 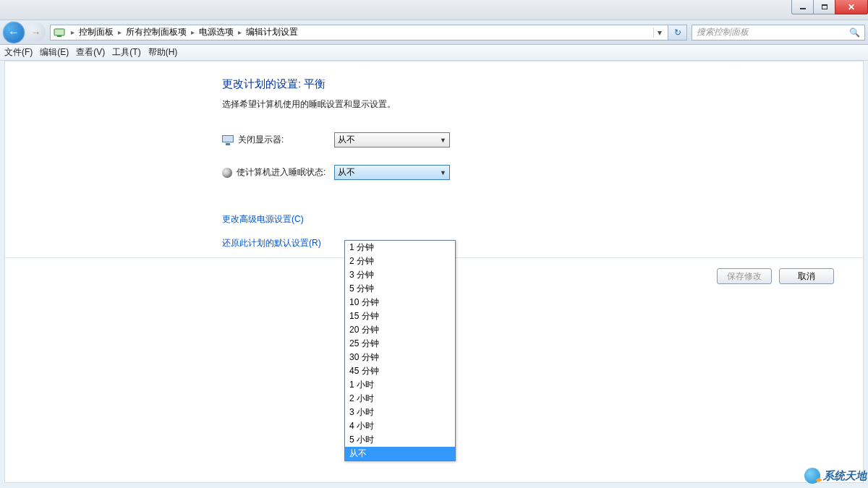 What do you see at coordinates (96, 32) in the screenshot?
I see `breadcrumb-item: 控制面板` at bounding box center [96, 32].